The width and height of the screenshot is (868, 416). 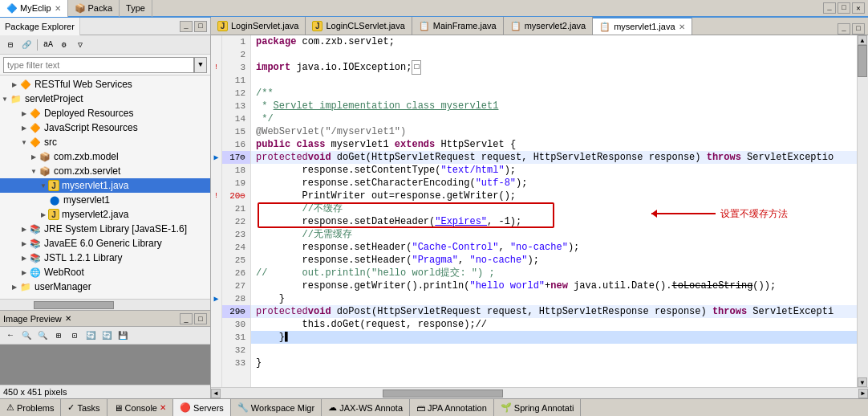 What do you see at coordinates (366, 408) in the screenshot?
I see `jaxws-tab: ☁ JAX-WS Annota` at bounding box center [366, 408].